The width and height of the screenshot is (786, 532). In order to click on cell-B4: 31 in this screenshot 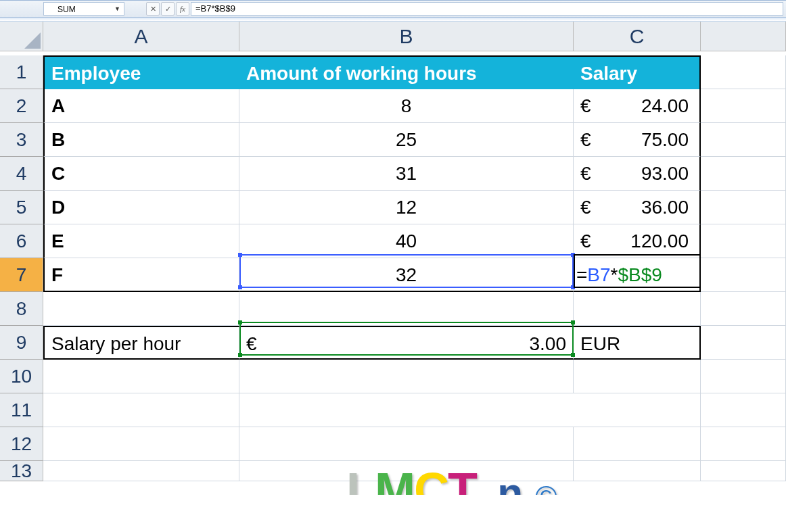, I will do `click(407, 174)`.